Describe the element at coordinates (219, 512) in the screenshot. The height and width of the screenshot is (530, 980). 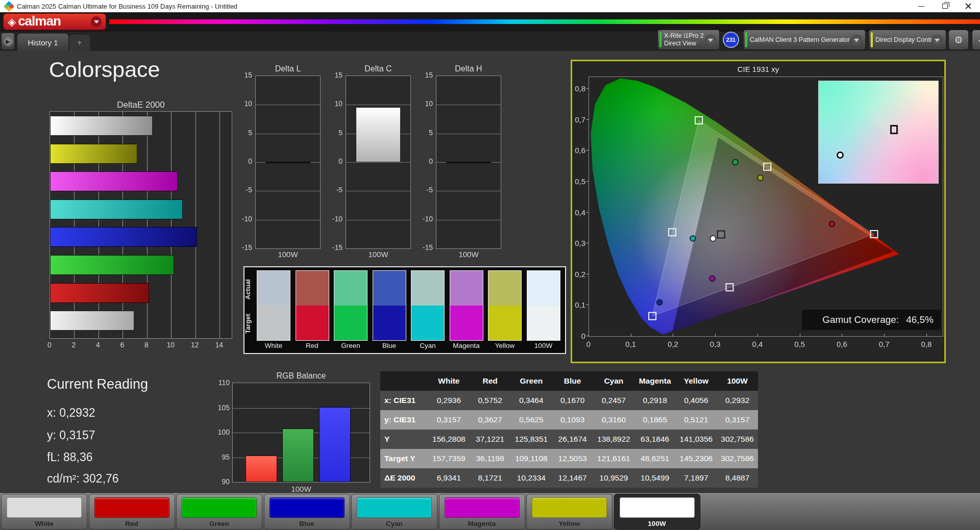
I see `pattern-button-green: Green` at that location.